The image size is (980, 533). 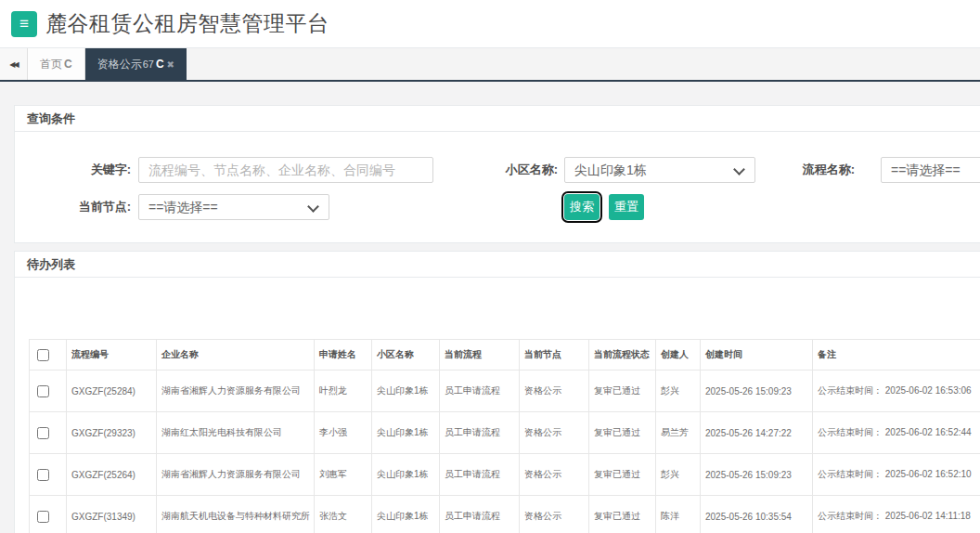 I want to click on tab-bar: ◀◀ 首页C 资格公示67C✖, so click(x=490, y=65).